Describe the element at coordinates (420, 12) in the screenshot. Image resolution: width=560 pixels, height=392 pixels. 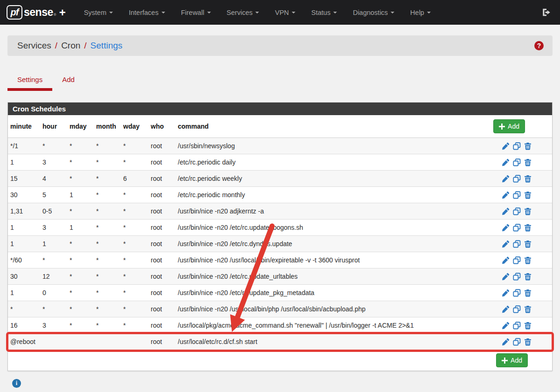
I see `nav-menu-item: Help` at that location.